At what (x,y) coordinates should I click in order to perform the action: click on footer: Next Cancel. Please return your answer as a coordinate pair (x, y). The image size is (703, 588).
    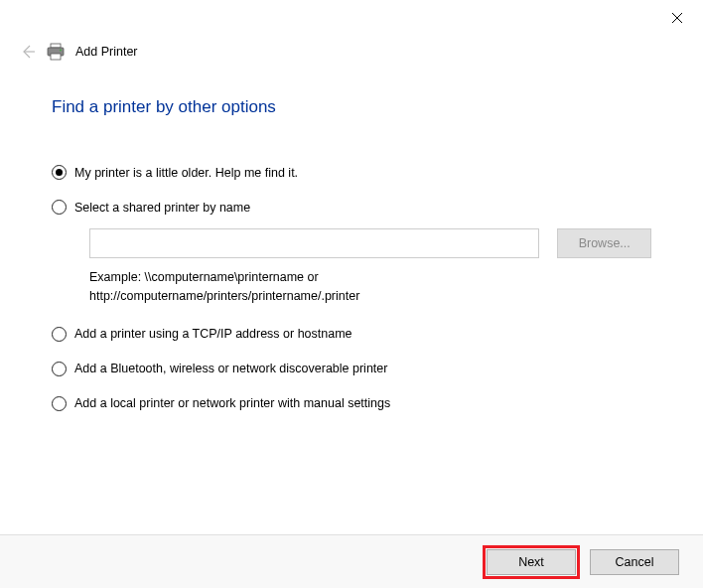
    Looking at the image, I should click on (352, 561).